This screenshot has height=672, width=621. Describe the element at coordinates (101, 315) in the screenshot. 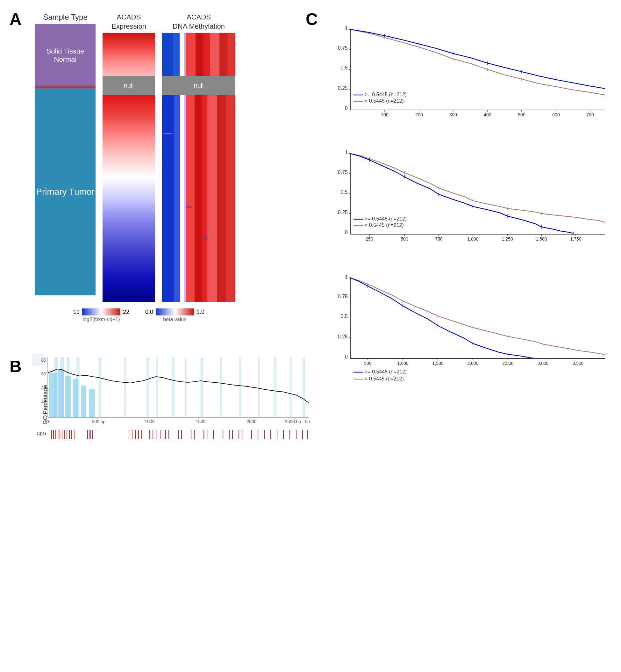

I see `expr-legend: 19 22 log2(fpkm-uq+1)` at that location.